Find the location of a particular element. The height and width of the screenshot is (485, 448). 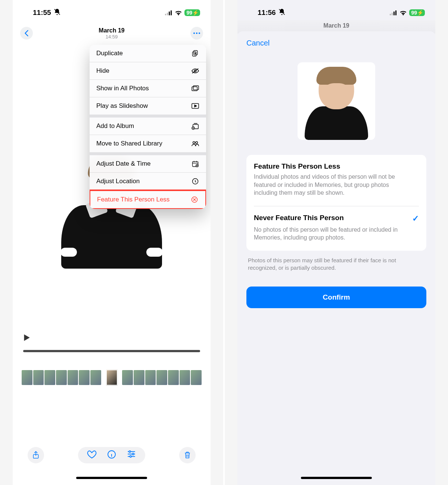

menu-adjust-location: Adjust Location is located at coordinates (148, 181).